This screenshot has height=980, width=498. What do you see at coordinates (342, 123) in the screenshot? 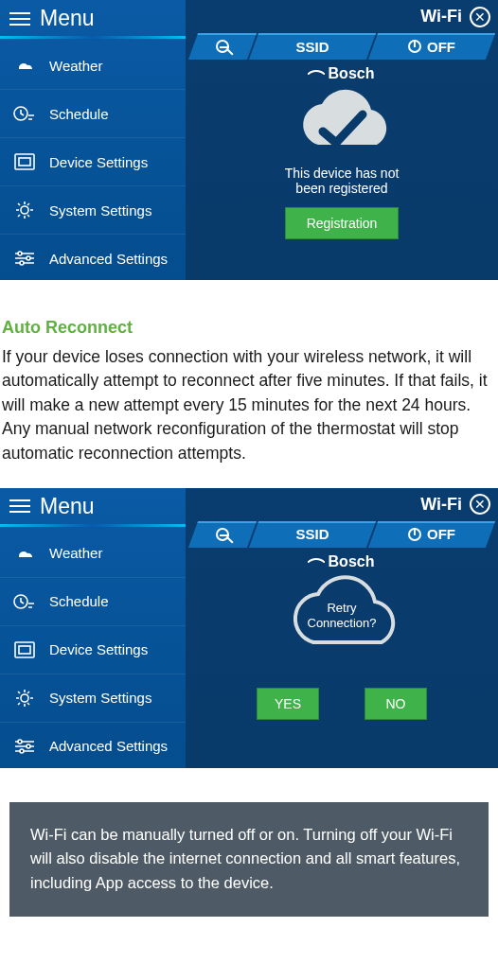
I see `cloud-check-icon` at bounding box center [342, 123].